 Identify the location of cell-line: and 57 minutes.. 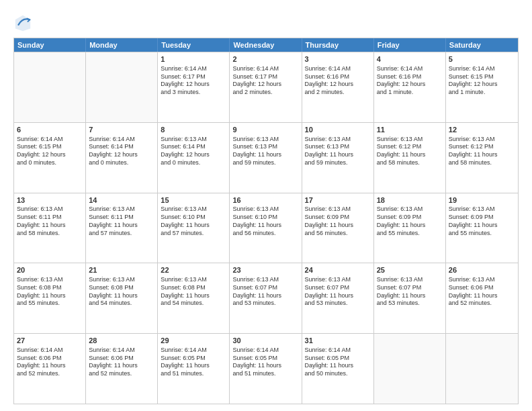
(193, 234).